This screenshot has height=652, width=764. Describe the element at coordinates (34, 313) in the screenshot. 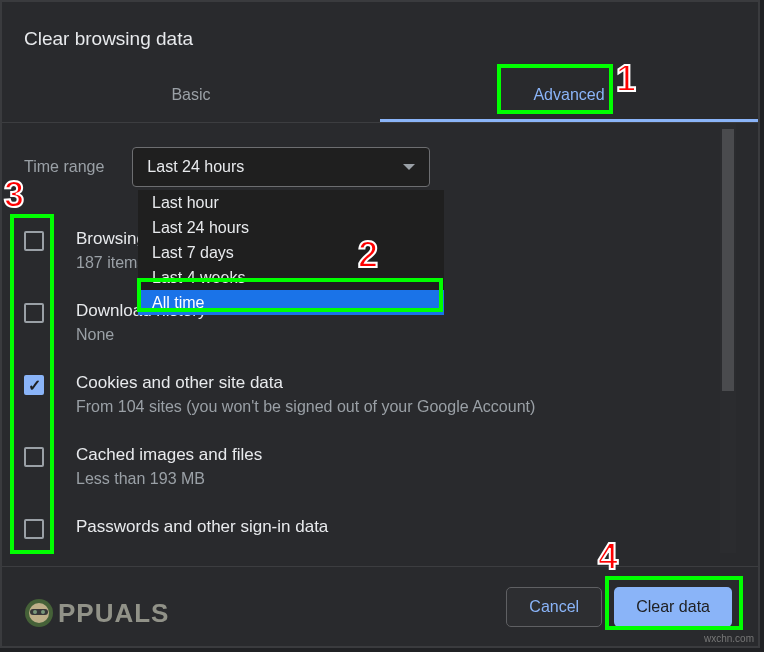

I see `checkbox-download-history` at that location.